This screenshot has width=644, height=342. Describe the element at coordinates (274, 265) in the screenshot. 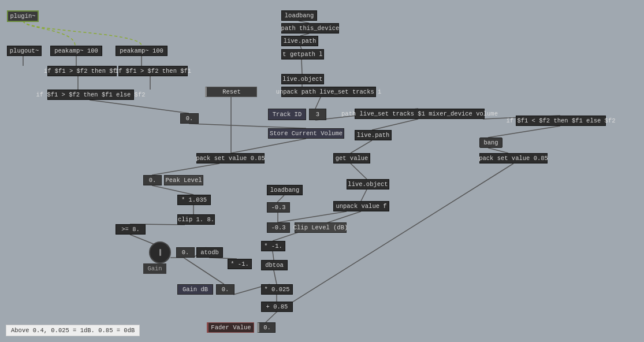

I see `dbtoa-node: dbtoa` at that location.